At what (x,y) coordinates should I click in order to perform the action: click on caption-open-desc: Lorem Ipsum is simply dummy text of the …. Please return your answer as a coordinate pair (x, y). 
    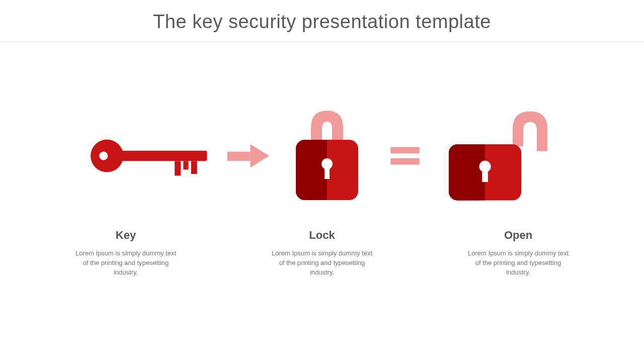
    Looking at the image, I should click on (518, 263).